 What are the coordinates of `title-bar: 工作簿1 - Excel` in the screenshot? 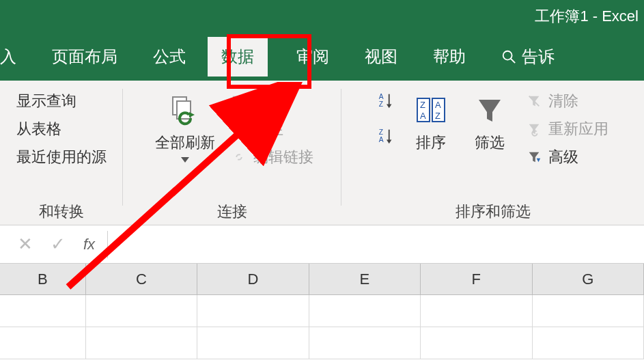 It's located at (322, 16).